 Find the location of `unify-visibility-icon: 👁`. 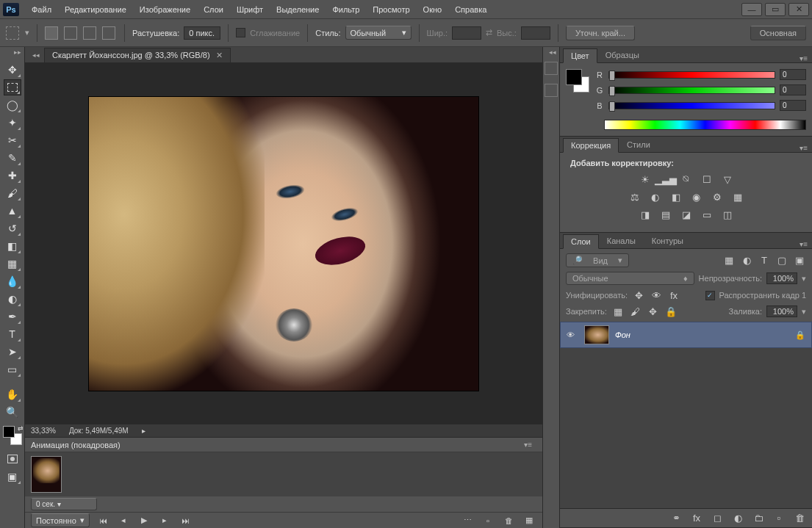

unify-visibility-icon: 👁 is located at coordinates (656, 295).